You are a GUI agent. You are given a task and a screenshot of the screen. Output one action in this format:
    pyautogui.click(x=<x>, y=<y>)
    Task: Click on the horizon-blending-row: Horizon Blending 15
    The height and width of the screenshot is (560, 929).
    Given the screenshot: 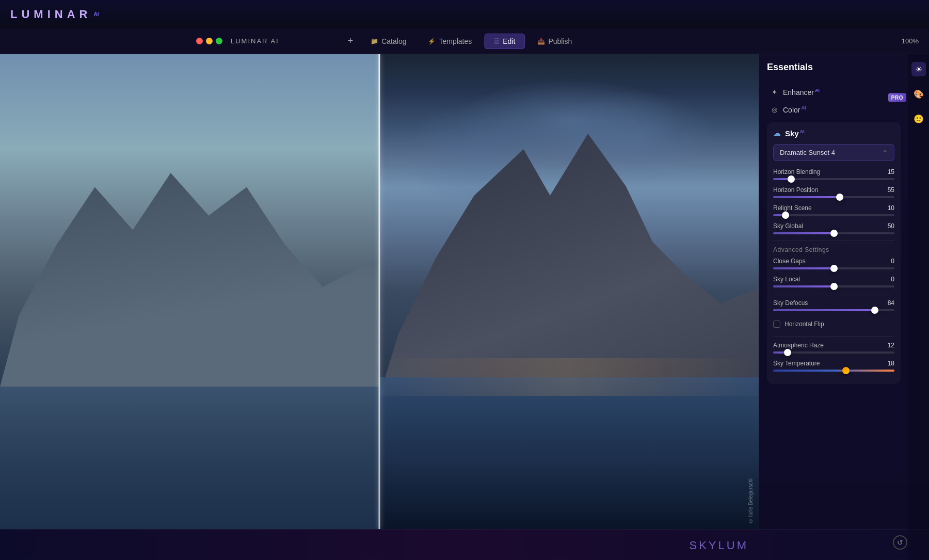 What is the action you would take?
    pyautogui.click(x=834, y=174)
    